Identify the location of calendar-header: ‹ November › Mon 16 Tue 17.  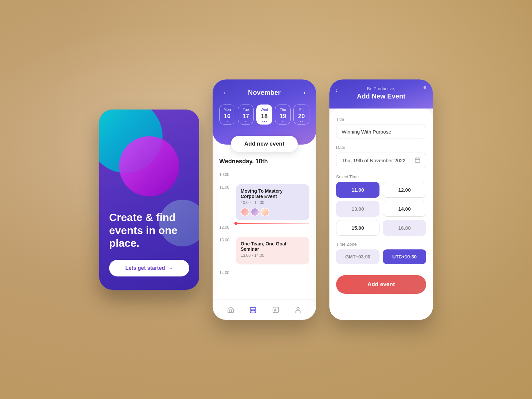
(264, 112).